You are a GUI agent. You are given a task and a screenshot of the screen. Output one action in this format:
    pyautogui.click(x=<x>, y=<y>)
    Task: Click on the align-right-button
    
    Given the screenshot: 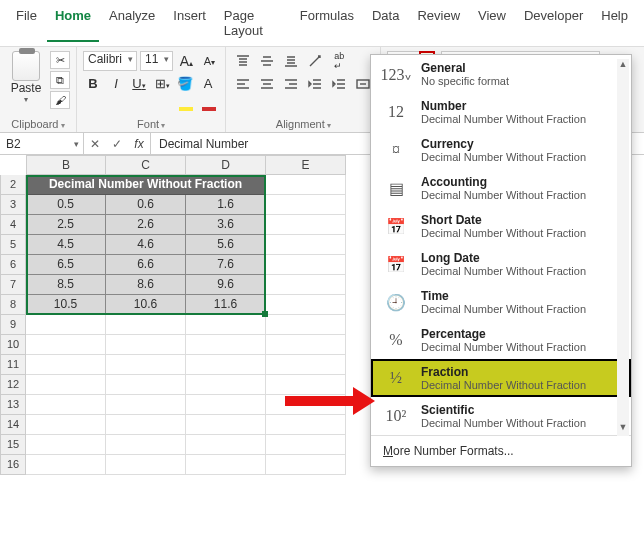 What is the action you would take?
    pyautogui.click(x=291, y=84)
    